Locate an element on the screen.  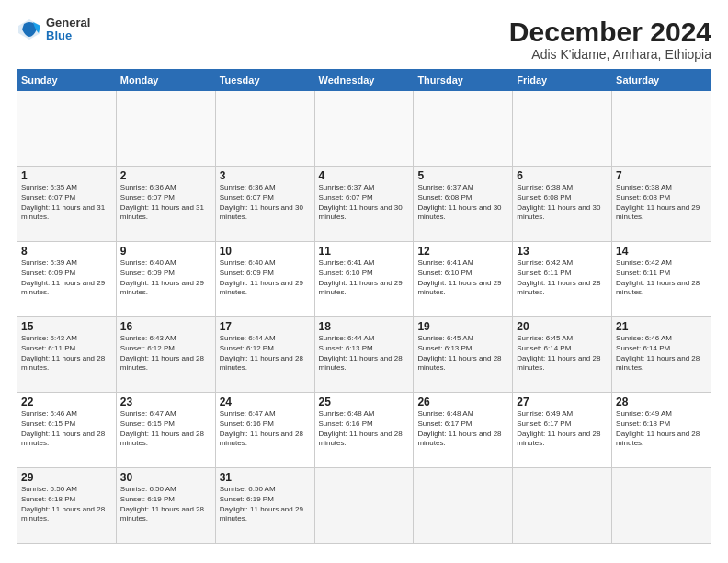
day-info: Sunrise: 6:47 AMSunset: 6:16 PMDaylight:… is located at coordinates (265, 429).